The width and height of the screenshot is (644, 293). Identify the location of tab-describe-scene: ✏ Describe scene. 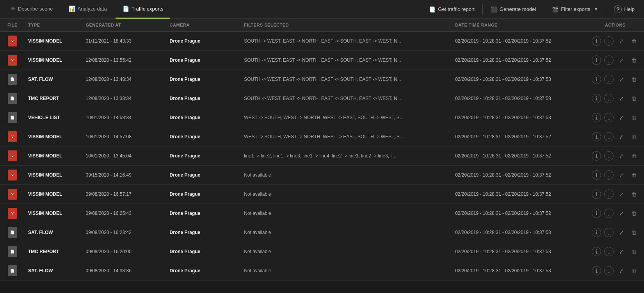
(32, 9).